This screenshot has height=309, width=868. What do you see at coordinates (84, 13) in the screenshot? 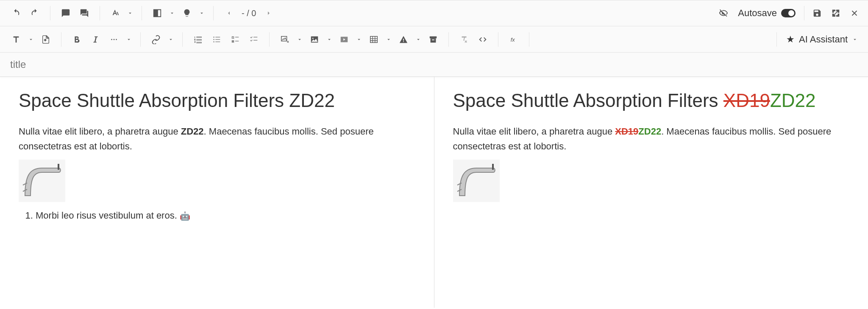
I see `comments-thread-icon` at bounding box center [84, 13].